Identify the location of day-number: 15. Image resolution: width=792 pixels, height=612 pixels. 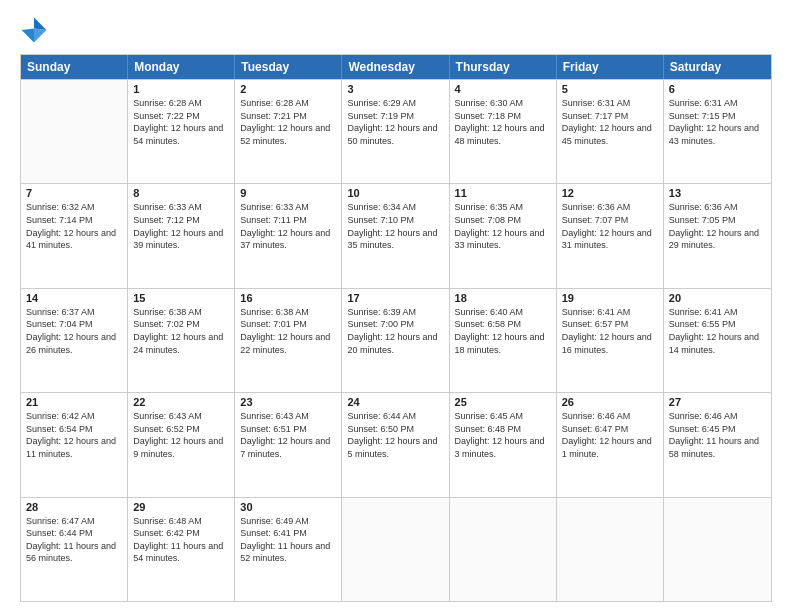
(181, 298).